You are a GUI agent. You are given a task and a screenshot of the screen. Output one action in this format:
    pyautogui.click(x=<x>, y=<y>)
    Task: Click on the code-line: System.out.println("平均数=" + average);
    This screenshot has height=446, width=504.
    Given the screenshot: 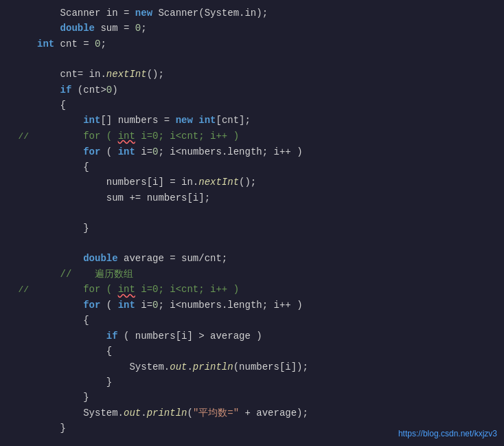 What is the action you would take?
    pyautogui.click(x=252, y=413)
    